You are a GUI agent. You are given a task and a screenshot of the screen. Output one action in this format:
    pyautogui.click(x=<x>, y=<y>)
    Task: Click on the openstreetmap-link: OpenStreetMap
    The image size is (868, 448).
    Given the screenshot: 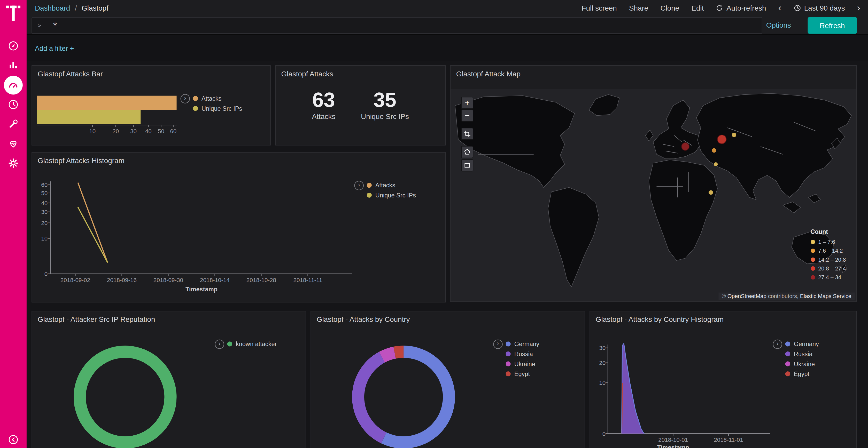 What is the action you would take?
    pyautogui.click(x=747, y=296)
    